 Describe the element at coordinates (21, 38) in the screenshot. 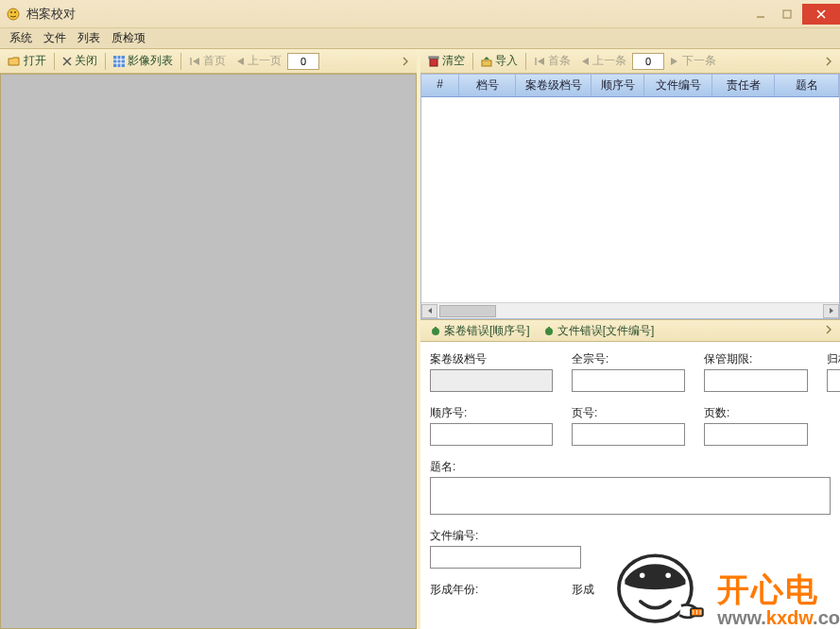

I see `menu-system: 系统` at that location.